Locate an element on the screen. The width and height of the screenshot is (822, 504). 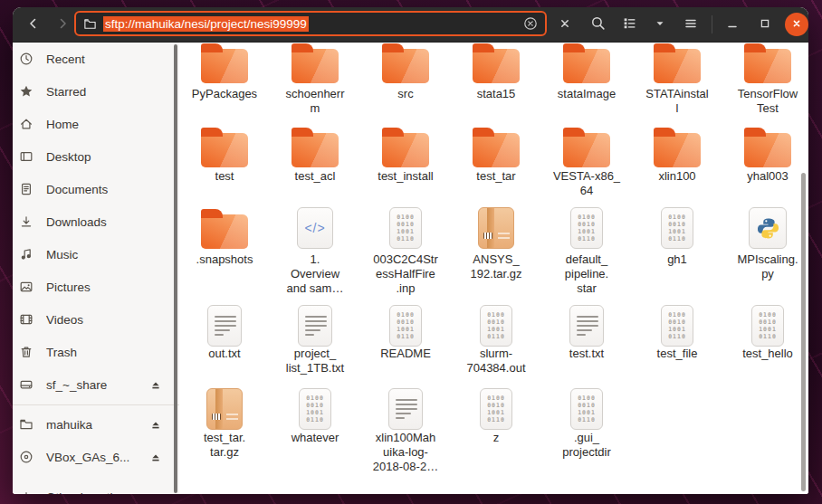
file-item: project_ list_1TB.txt is located at coordinates (315, 340).